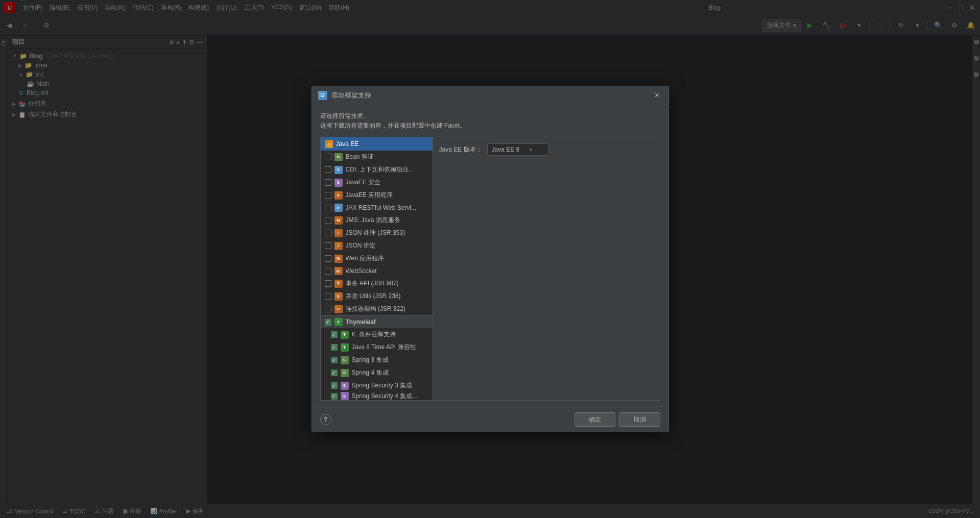 This screenshot has height=518, width=980. I want to click on fw-checkbox-websocket, so click(328, 272).